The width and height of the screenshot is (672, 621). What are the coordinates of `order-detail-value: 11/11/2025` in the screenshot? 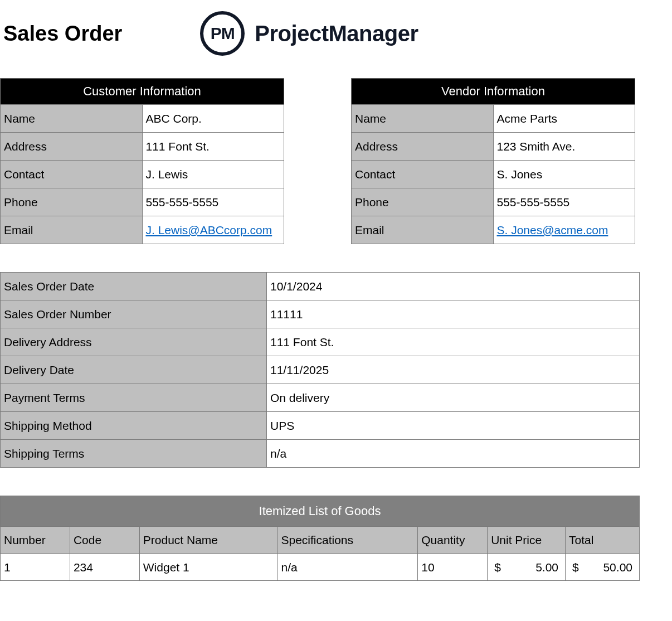 It's located at (454, 370).